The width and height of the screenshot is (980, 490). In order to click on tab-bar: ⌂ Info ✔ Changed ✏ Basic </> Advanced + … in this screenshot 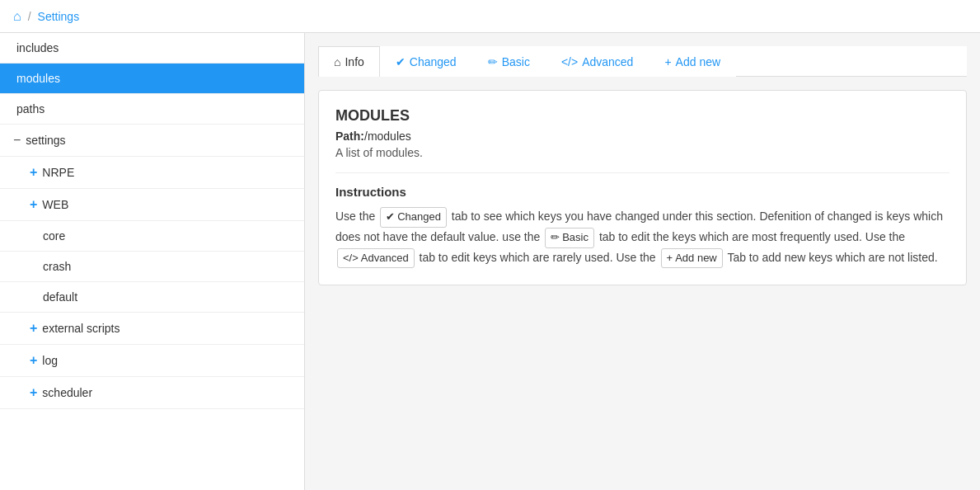, I will do `click(643, 61)`.